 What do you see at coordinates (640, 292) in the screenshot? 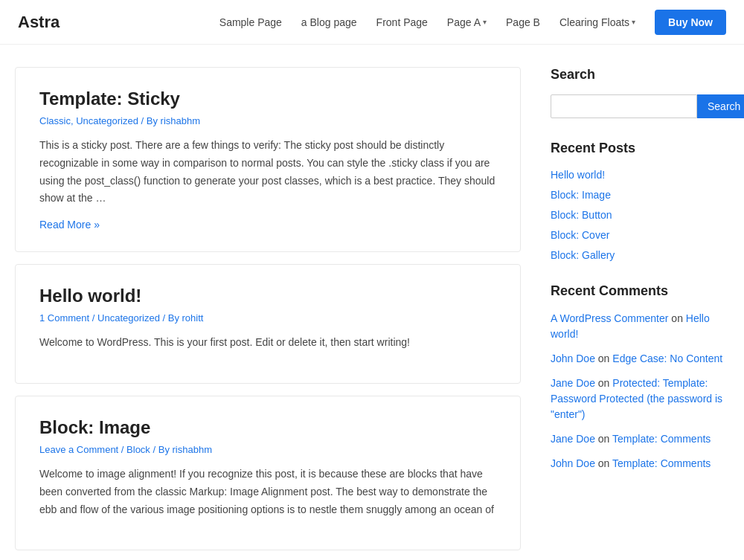
I see `recent-comments-title: Recent Comments` at bounding box center [640, 292].